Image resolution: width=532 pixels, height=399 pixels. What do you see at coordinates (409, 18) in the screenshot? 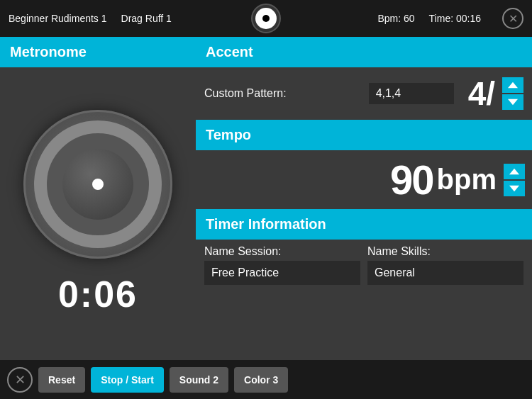
I see `bpm-value: 60` at bounding box center [409, 18].